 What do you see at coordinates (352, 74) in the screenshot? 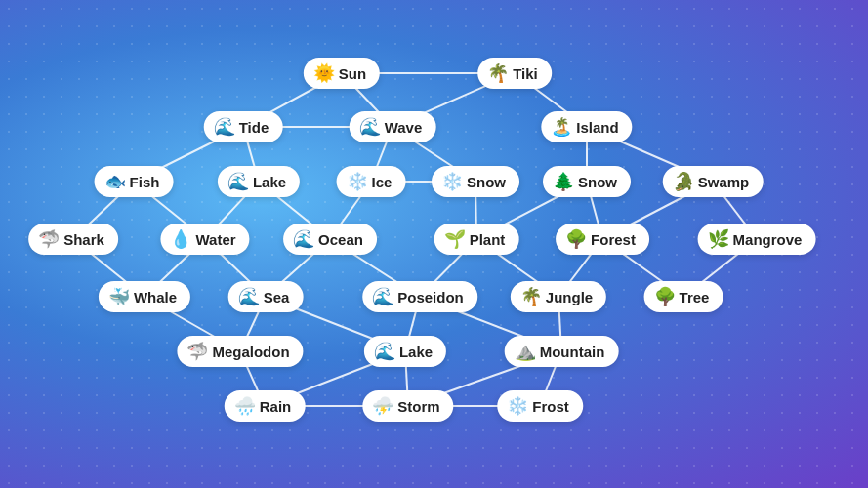
I see `node-label-sun: Sun` at bounding box center [352, 74].